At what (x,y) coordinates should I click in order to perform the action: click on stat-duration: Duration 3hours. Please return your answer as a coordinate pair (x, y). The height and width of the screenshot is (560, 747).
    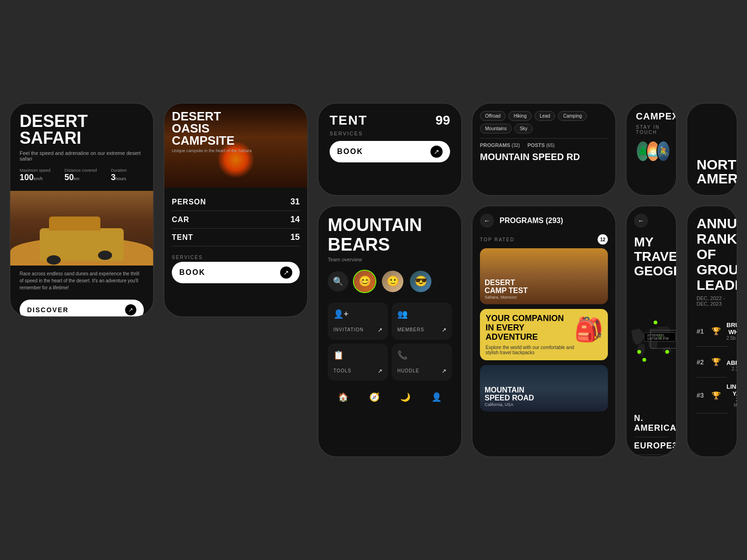
    Looking at the image, I should click on (119, 175).